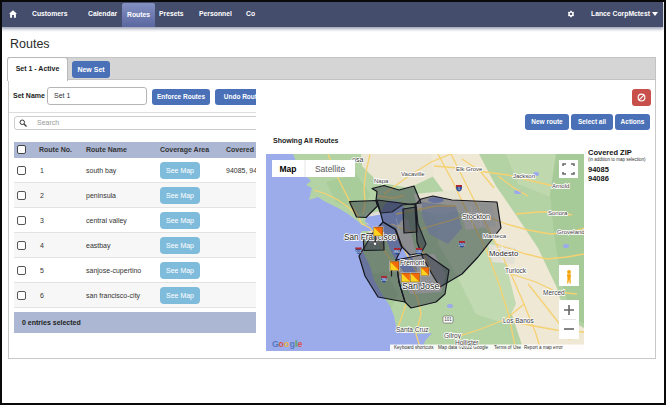 This screenshot has width=667, height=405. Describe the element at coordinates (412, 330) in the screenshot. I see `svg-text: Santa Cruz` at that location.